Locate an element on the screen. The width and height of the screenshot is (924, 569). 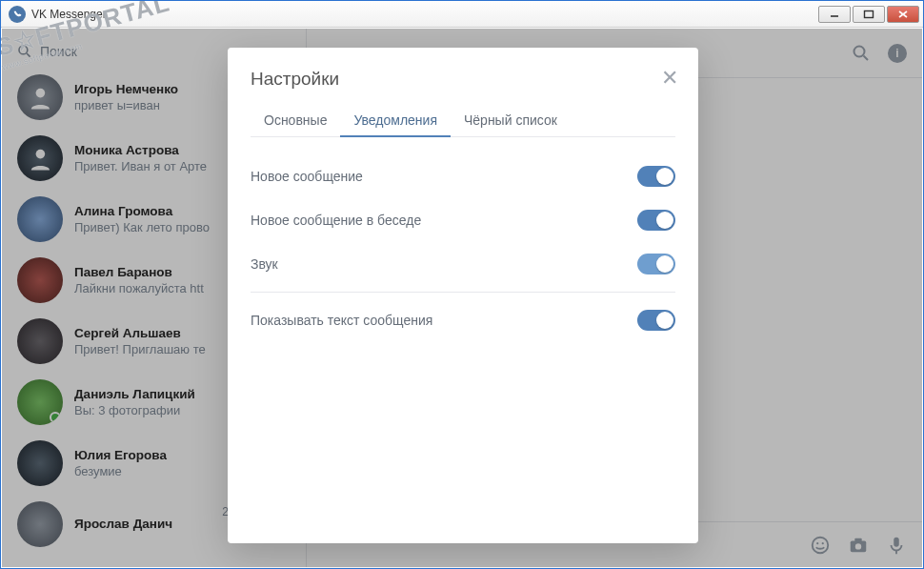
maximize-button is located at coordinates (869, 14).